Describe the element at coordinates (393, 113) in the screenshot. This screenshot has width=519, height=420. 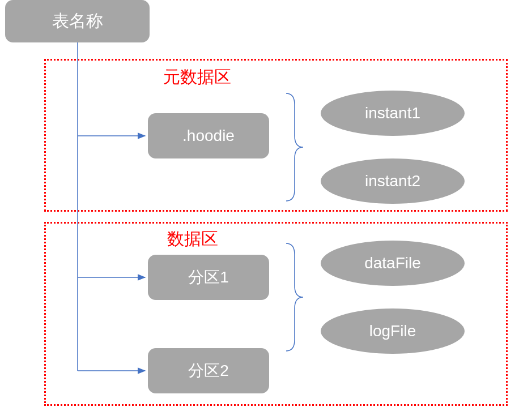
I see `instant1-node: instant1` at that location.